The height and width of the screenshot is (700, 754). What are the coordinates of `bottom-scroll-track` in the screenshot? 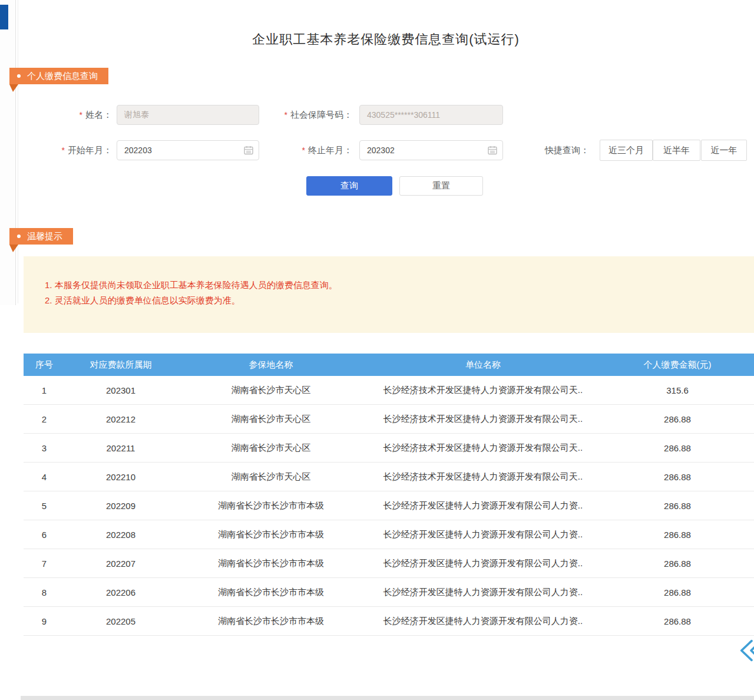 It's located at (388, 698).